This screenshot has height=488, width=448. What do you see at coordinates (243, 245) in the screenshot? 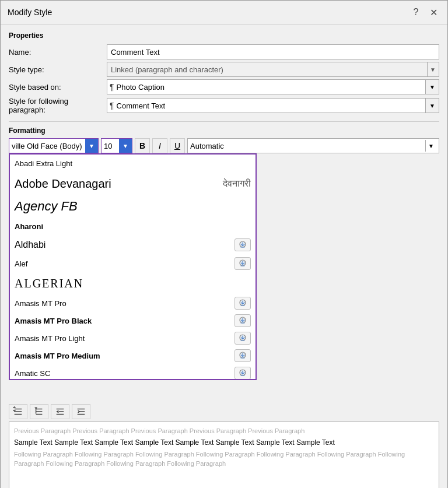
I see `download-icon-aldhabi` at bounding box center [243, 245].